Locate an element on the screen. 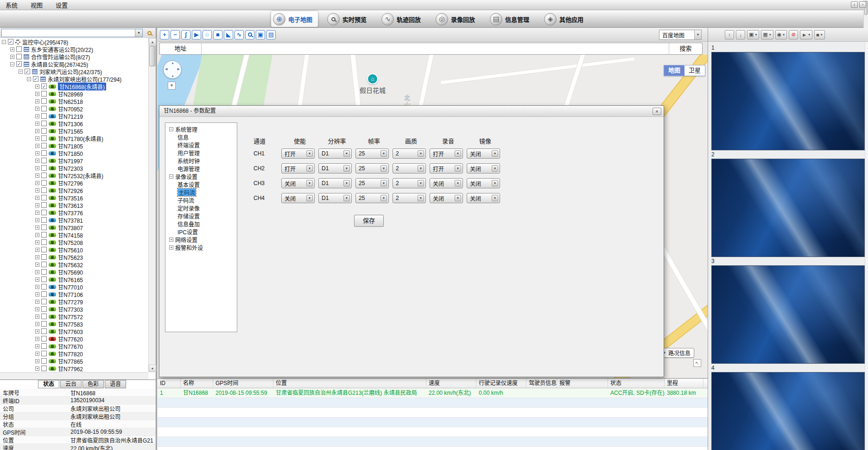 Image resolution: width=868 pixels, height=450 pixels. dialog-tree-item: +网络设置 is located at coordinates (201, 239).